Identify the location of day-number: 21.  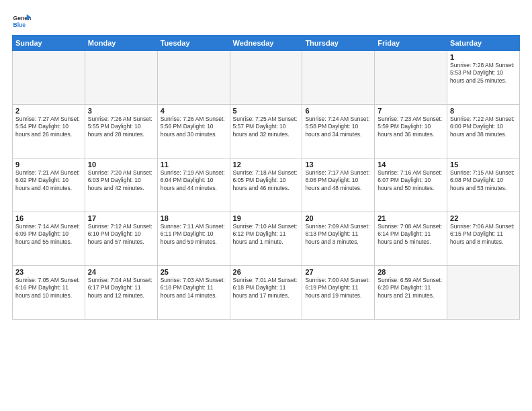
(411, 218).